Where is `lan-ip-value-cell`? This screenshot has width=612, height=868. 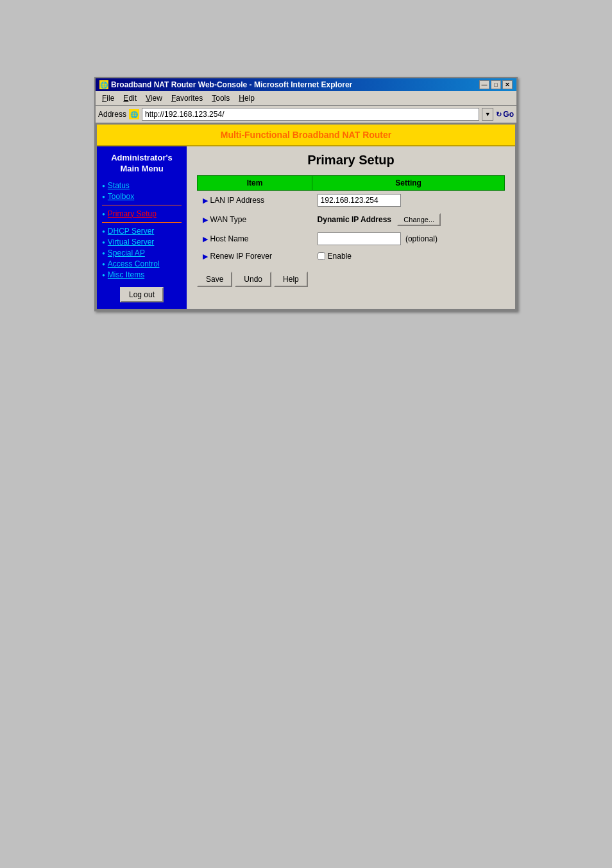 lan-ip-value-cell is located at coordinates (409, 200).